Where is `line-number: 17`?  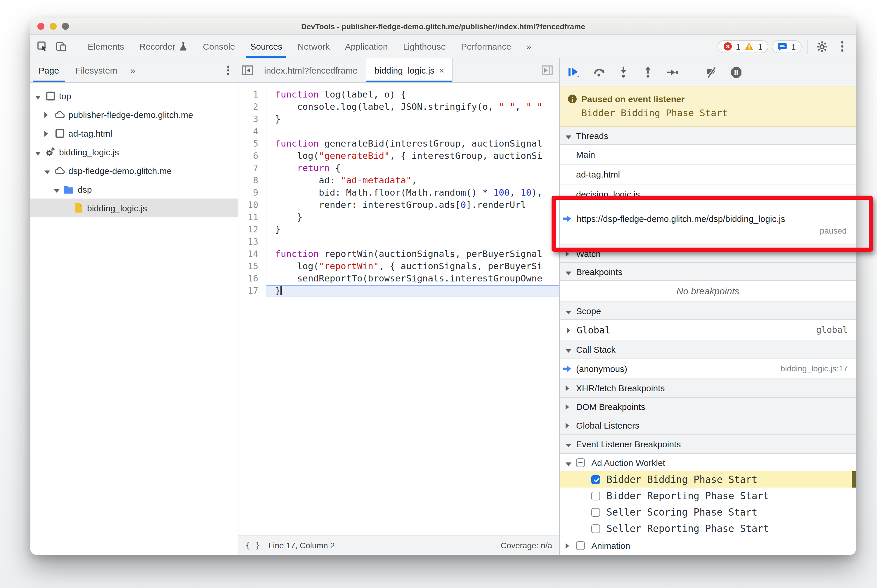
line-number: 17 is located at coordinates (252, 291).